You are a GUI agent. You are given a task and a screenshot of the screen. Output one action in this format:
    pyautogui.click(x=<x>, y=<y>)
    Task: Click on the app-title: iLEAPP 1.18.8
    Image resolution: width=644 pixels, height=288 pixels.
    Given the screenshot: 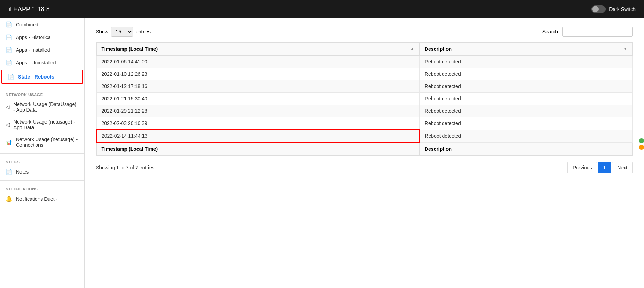 What is the action you would take?
    pyautogui.click(x=29, y=9)
    